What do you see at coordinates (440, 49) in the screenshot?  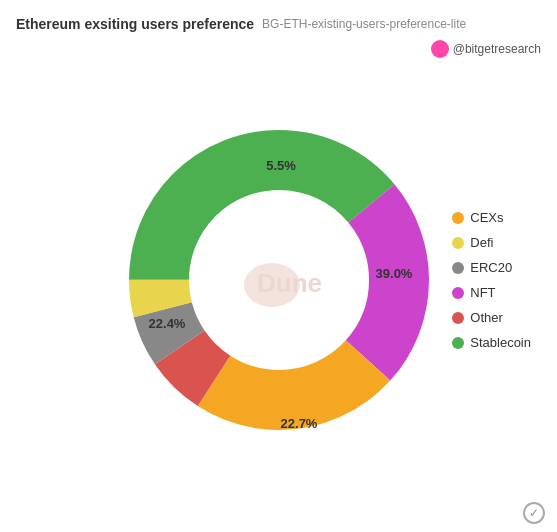 I see `author-icon` at bounding box center [440, 49].